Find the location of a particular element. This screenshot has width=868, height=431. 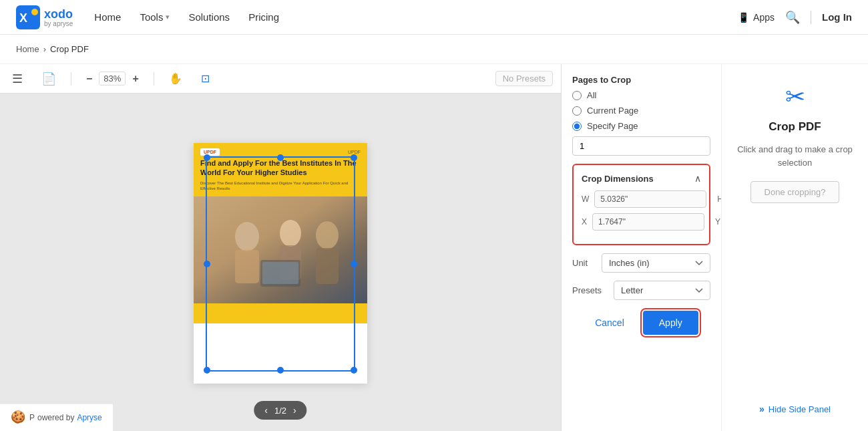

radio-all-label: All is located at coordinates (641, 95).